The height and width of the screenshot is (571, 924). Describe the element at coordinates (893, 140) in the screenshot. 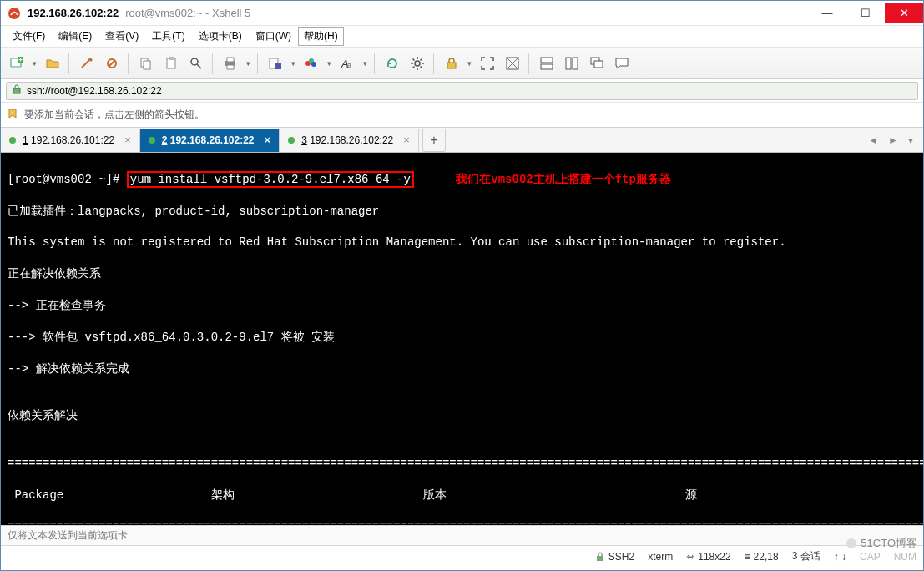

I see `tab-scroll-right: ►` at that location.